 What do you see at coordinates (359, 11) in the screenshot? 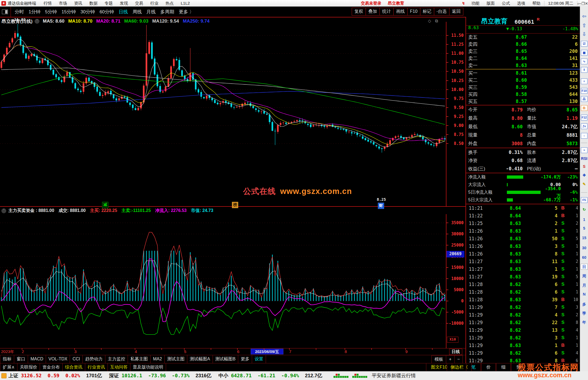
I see `action-复权: 复权` at bounding box center [359, 11].